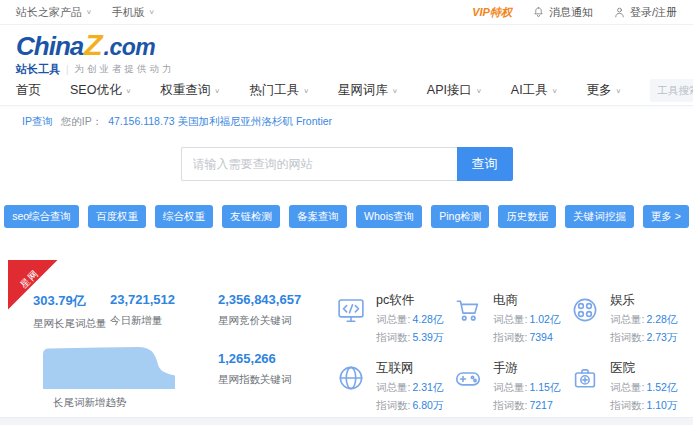 This screenshot has height=425, width=693. I want to click on next-section-divider, so click(346, 421).